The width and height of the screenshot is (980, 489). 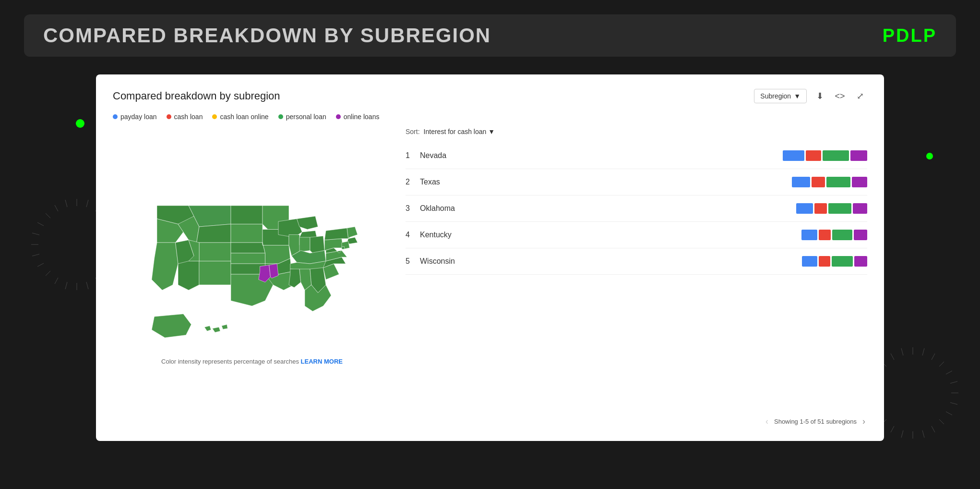 I want to click on us-map, so click(x=252, y=269).